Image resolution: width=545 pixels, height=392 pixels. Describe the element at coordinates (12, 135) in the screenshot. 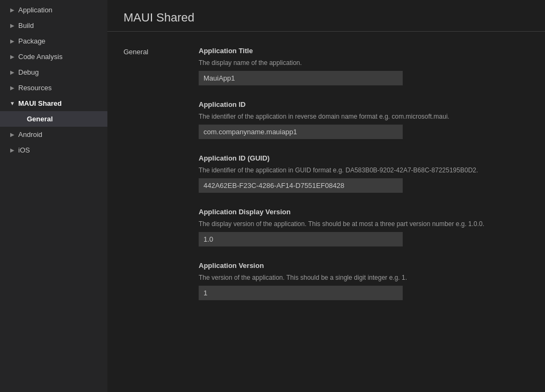

I see `chevron-android-icon: ▶` at that location.